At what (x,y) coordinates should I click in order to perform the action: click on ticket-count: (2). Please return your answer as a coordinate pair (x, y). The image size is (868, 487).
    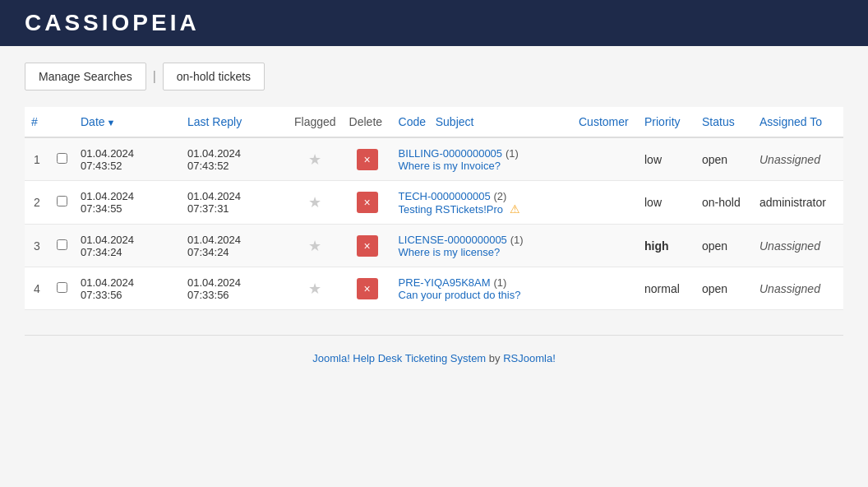
    Looking at the image, I should click on (501, 196).